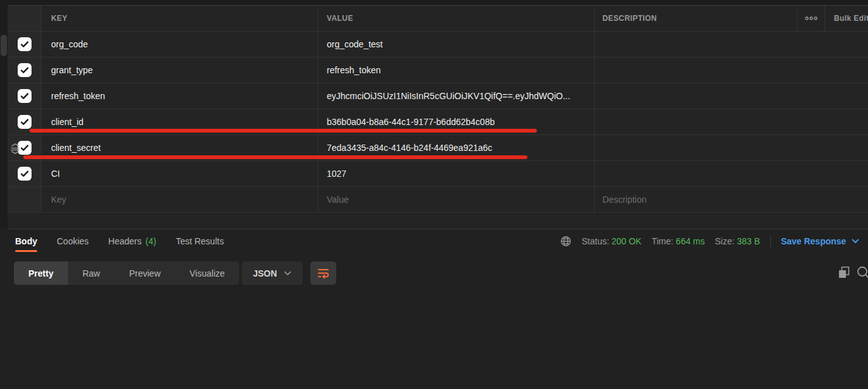  What do you see at coordinates (91, 273) in the screenshot?
I see `view-raw: Raw` at bounding box center [91, 273].